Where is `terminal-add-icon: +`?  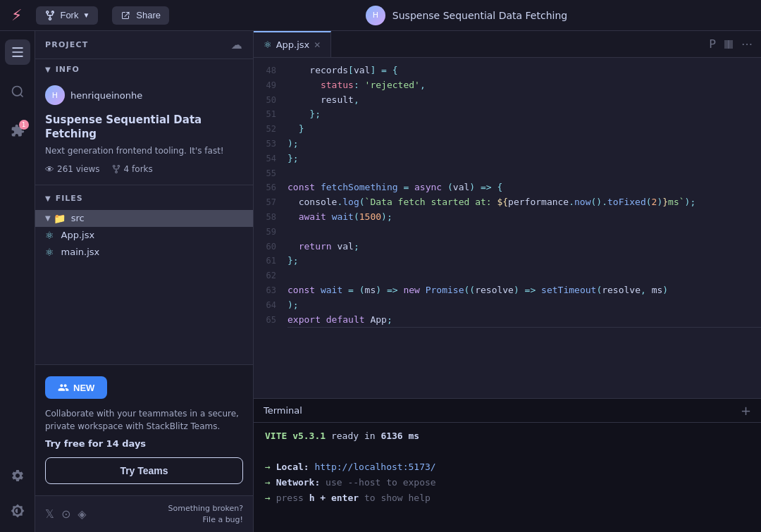
terminal-add-icon: + is located at coordinates (745, 410).